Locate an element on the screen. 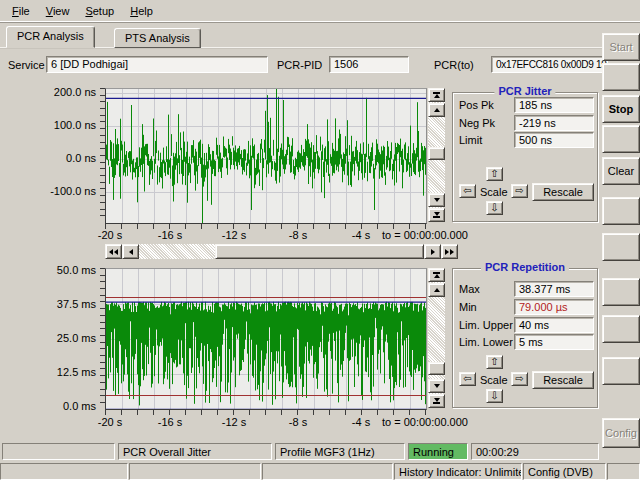  pcr-to-label: PCR(to) is located at coordinates (454, 65).